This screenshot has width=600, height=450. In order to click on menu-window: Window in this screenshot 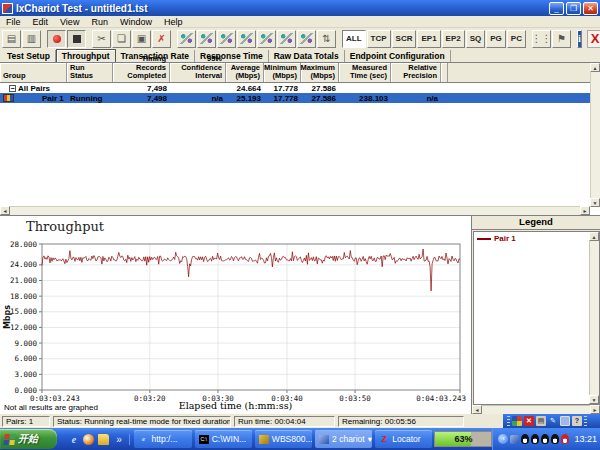, I will do `click(136, 22)`.